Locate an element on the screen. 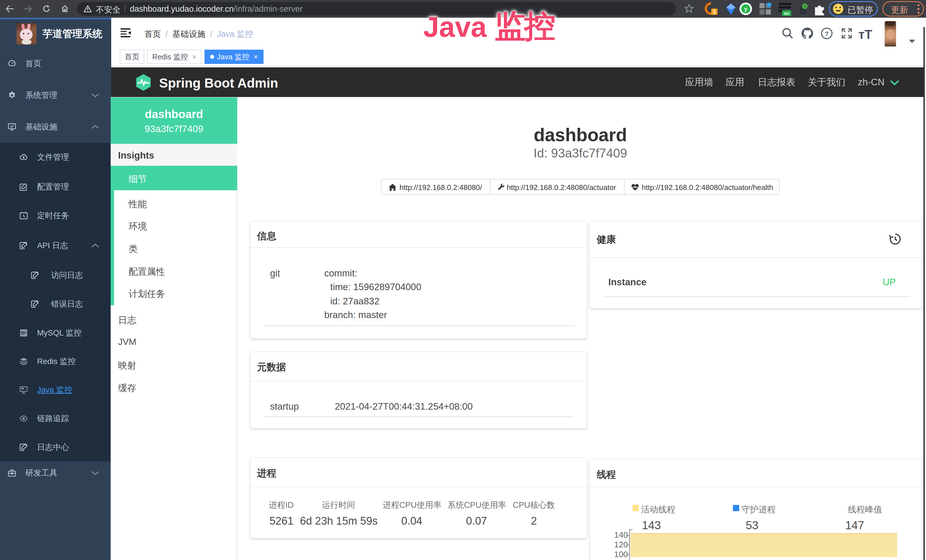 The width and height of the screenshot is (926, 560). svg-text: y is located at coordinates (746, 9).